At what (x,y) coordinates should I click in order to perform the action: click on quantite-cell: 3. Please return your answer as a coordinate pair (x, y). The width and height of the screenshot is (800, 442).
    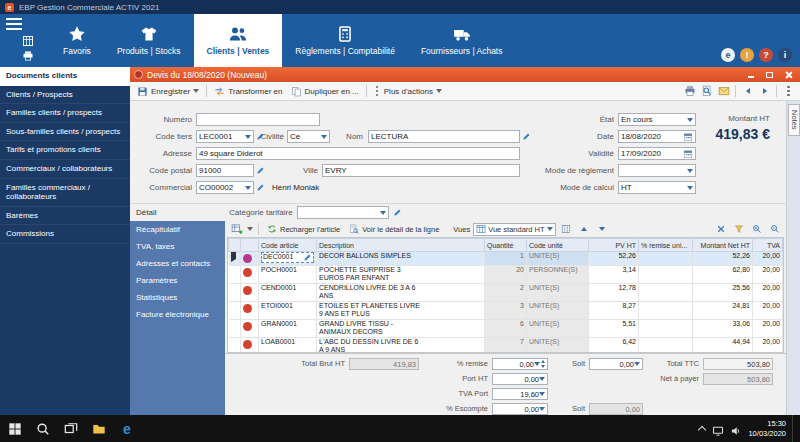
    Looking at the image, I should click on (506, 311).